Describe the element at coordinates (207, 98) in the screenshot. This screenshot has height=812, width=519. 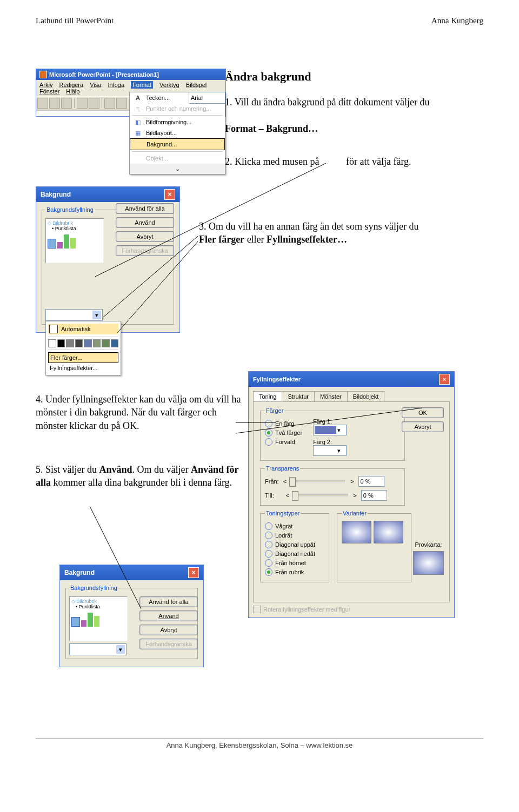
I see `font-selector: Arial` at that location.